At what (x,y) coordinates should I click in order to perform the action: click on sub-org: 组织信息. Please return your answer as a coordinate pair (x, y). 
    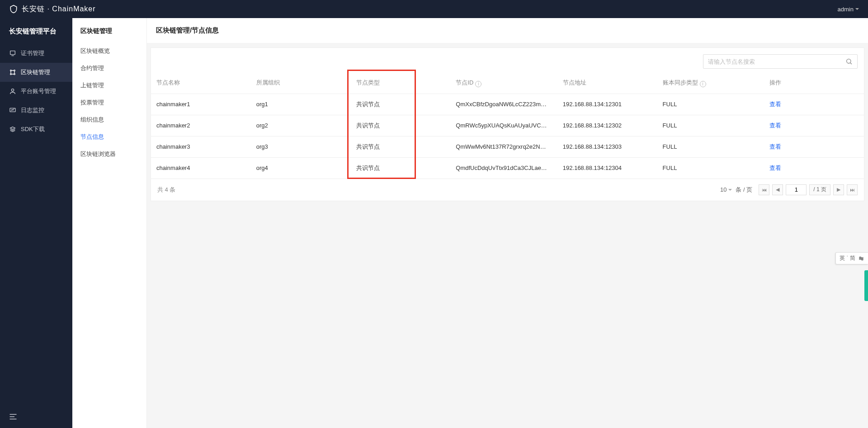
    Looking at the image, I should click on (109, 120).